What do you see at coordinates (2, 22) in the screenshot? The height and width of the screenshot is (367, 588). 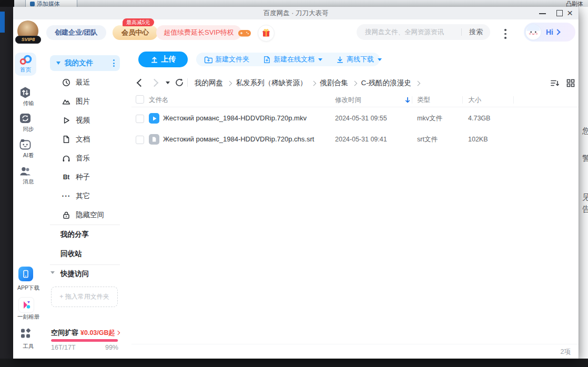 I see `background-blue-accent` at bounding box center [2, 22].